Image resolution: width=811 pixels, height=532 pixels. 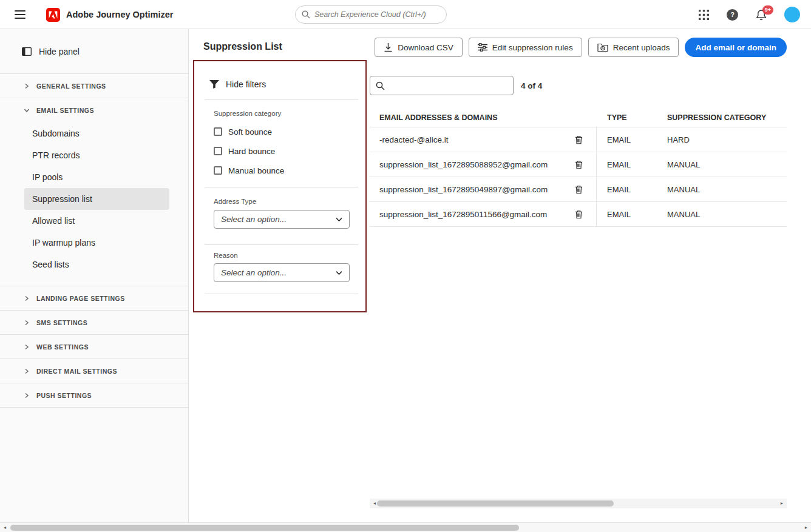 I want to click on notification-badge: 9+, so click(x=768, y=10).